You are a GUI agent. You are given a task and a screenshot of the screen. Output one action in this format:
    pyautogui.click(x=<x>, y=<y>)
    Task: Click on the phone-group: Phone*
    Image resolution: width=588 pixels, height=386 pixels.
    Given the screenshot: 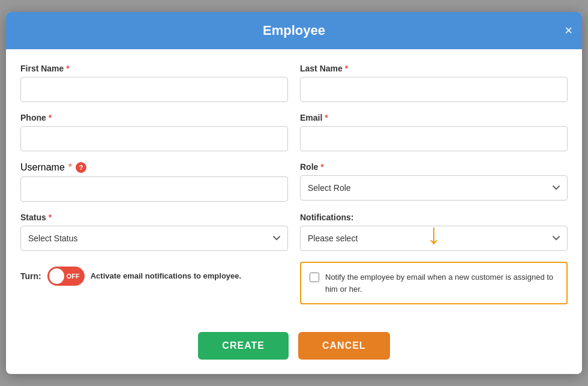 What is the action you would take?
    pyautogui.click(x=154, y=132)
    